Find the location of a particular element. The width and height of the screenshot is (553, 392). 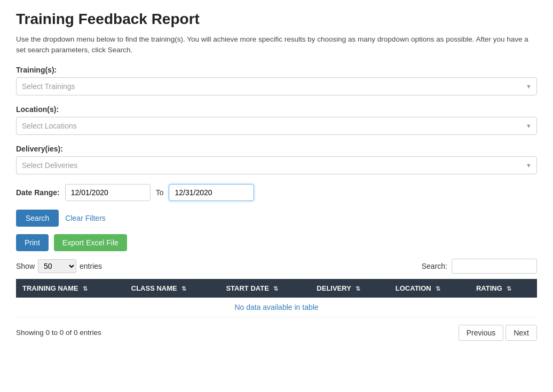

pagination-row: Showing 0 to 0 of 0 entries Previous Nex… is located at coordinates (276, 333).